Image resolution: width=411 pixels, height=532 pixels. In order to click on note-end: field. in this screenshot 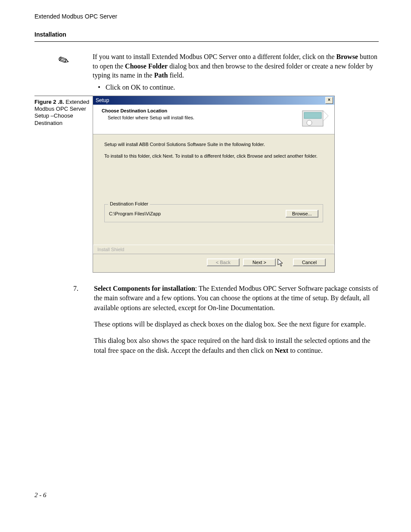, I will do `click(176, 75)`.